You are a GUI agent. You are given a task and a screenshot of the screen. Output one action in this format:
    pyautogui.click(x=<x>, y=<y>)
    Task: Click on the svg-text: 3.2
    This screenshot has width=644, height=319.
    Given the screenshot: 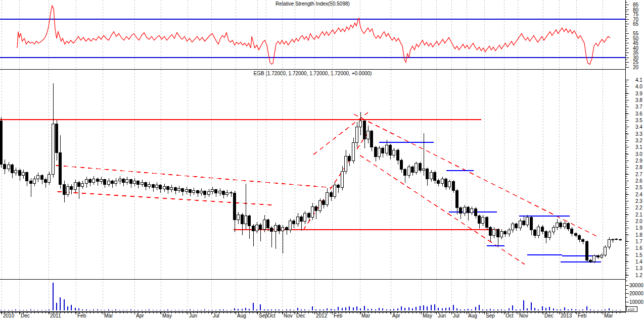 What is the action you would take?
    pyautogui.click(x=639, y=140)
    